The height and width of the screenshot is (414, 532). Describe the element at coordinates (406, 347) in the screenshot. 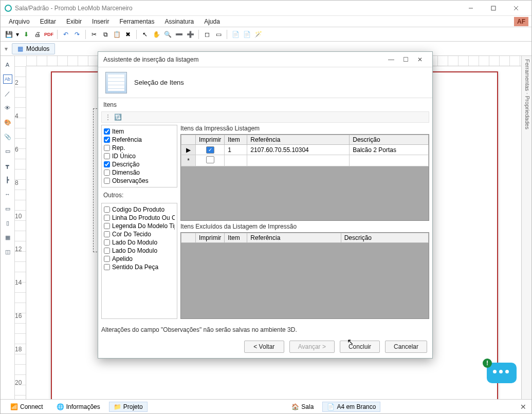

I see `cancel-button: Cancelar` at that location.